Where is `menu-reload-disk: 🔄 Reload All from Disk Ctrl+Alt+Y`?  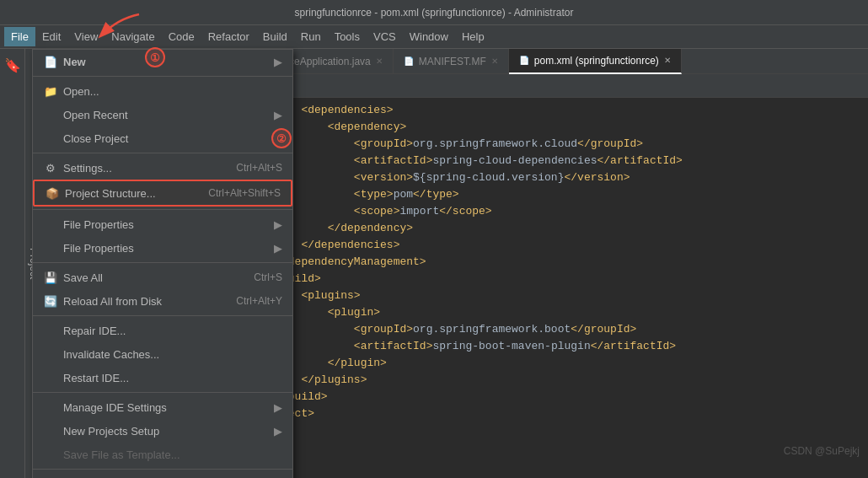
menu-reload-disk: 🔄 Reload All from Disk Ctrl+Alt+Y is located at coordinates (163, 301).